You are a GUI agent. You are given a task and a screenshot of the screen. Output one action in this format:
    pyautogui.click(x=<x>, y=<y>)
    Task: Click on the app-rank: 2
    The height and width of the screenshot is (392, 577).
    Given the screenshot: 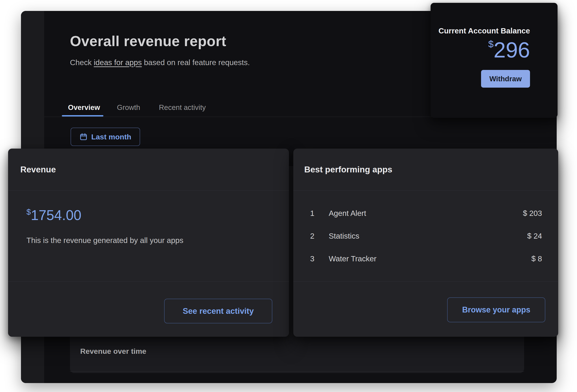 What is the action you would take?
    pyautogui.click(x=319, y=236)
    